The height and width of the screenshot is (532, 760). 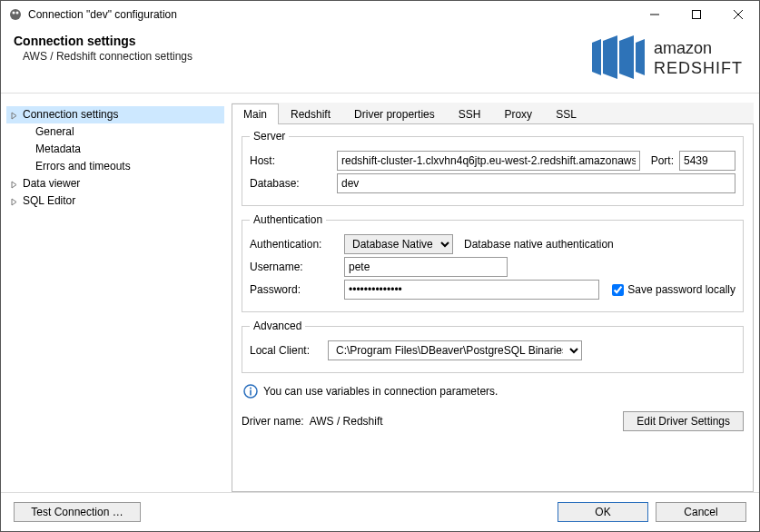 What do you see at coordinates (707, 161) in the screenshot?
I see `port-input` at bounding box center [707, 161].